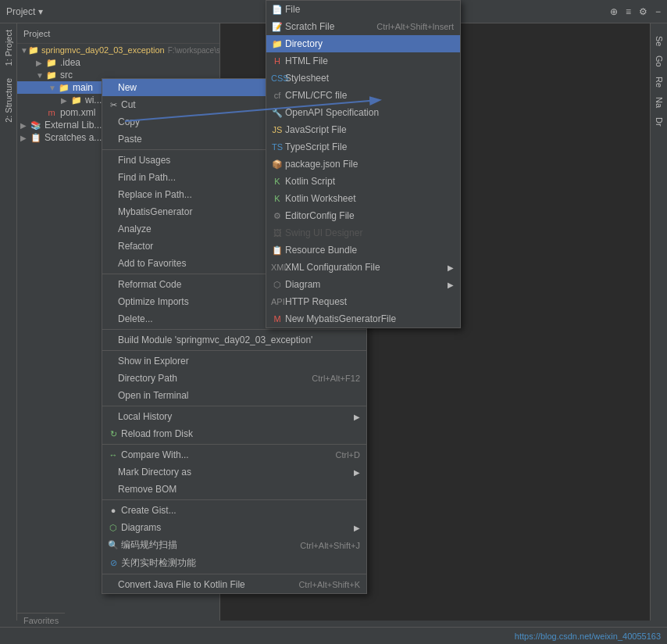 This screenshot has width=667, height=644. I want to click on menu-item-build: Build Module 'springmvc_day02_03_excepti…, so click(234, 340).